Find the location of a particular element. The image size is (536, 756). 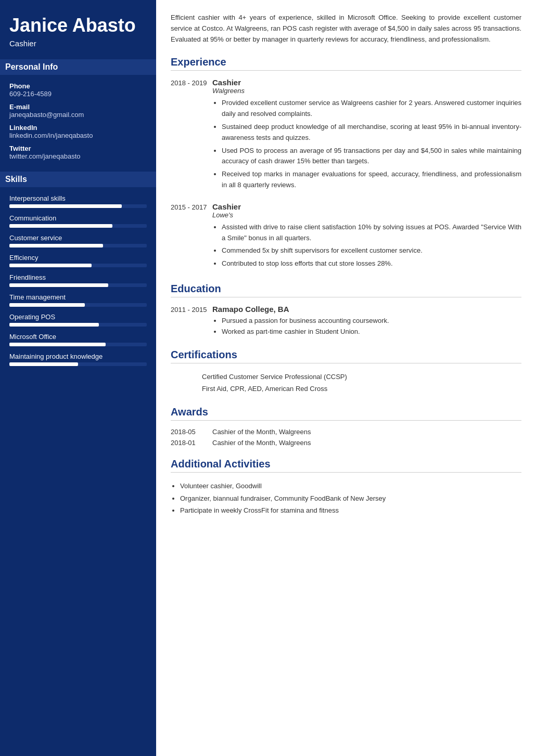

linkedin-label: LinkedIn is located at coordinates (78, 128).